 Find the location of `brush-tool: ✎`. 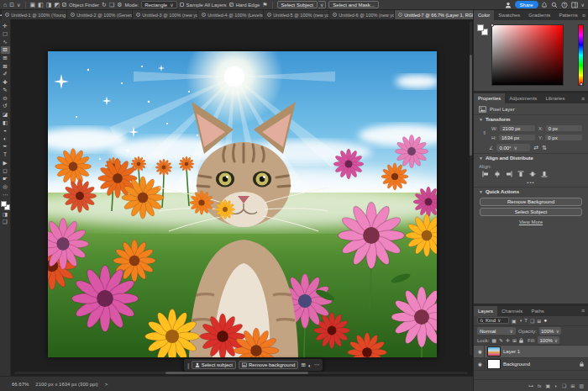

brush-tool: ✎ is located at coordinates (5, 91).